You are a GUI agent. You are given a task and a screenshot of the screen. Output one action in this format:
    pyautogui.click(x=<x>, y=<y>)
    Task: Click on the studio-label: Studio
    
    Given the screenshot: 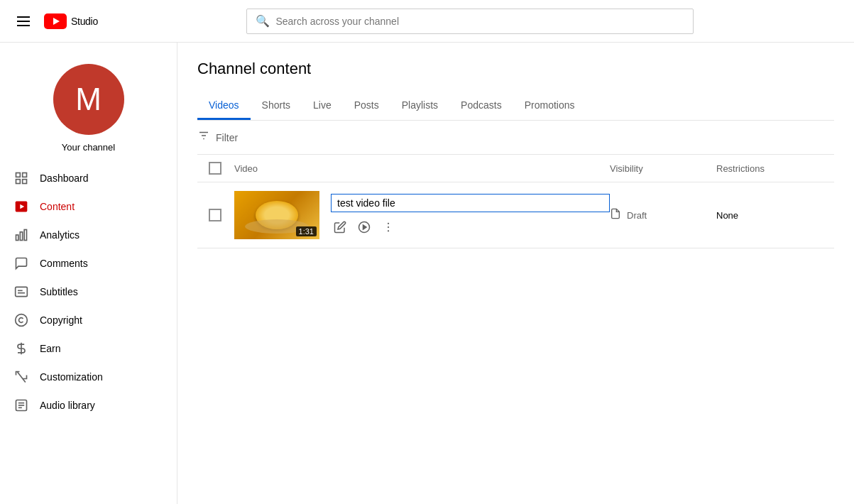 What is the action you would take?
    pyautogui.click(x=84, y=21)
    